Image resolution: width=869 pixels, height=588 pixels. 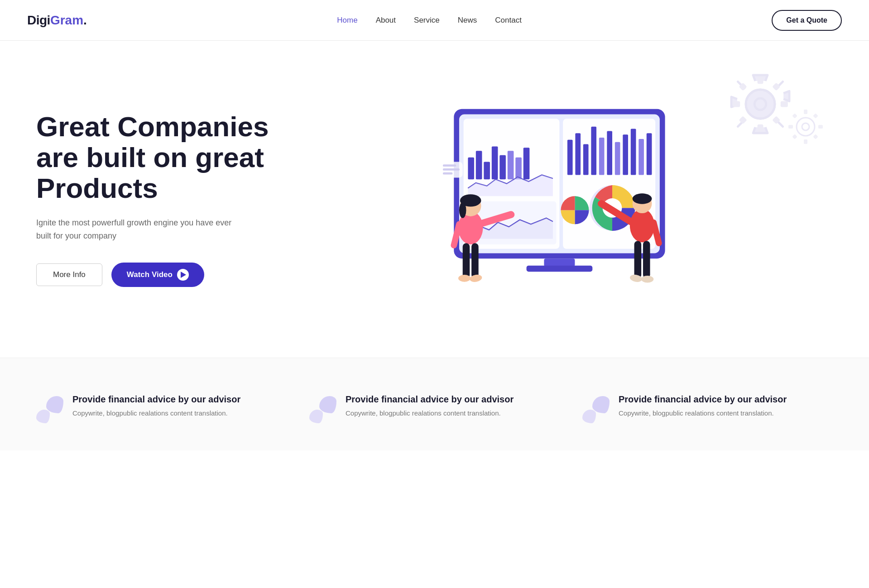 I want to click on more-info-button: More Info, so click(x=69, y=275).